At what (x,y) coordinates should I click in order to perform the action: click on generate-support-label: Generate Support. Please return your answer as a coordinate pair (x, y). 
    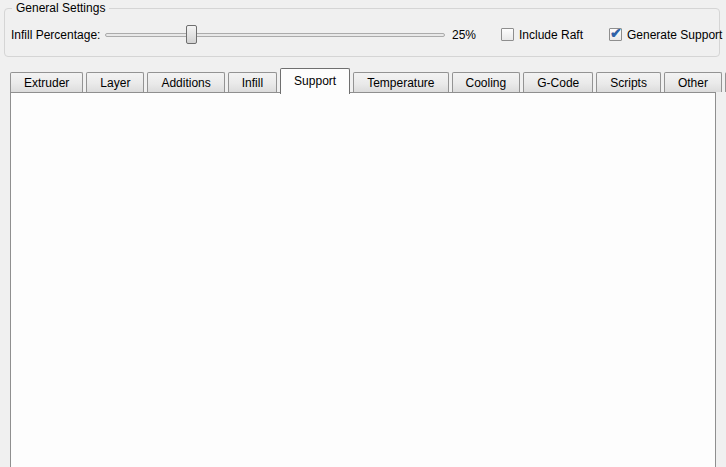
    Looking at the image, I should click on (674, 35).